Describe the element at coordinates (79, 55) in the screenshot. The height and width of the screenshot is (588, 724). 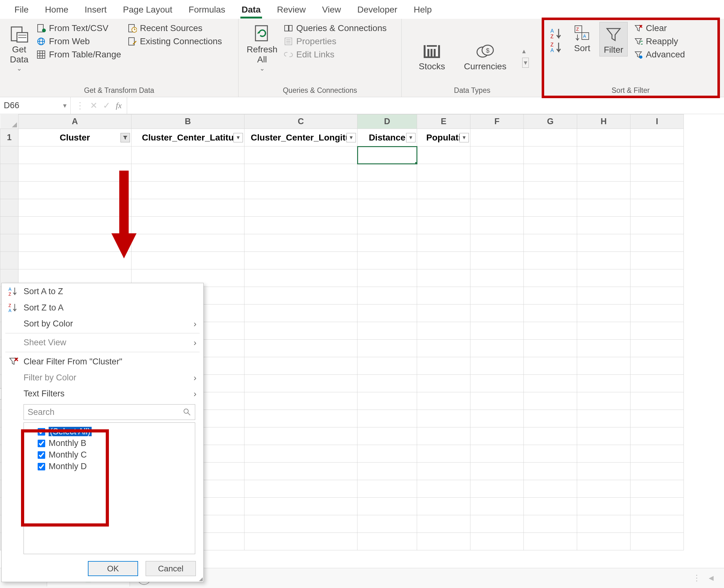
I see `from-table-range-button: From Table/Range` at that location.